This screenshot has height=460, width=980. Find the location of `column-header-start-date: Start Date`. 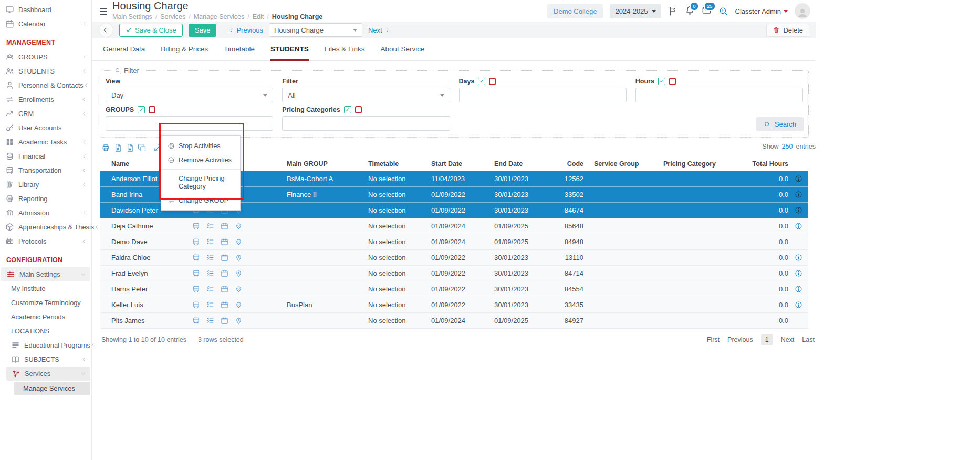

column-header-start-date: Start Date is located at coordinates (457, 164).